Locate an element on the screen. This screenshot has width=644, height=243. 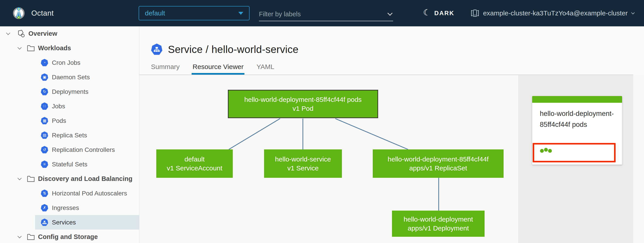
sidebar-item-label: Overview is located at coordinates (43, 33).